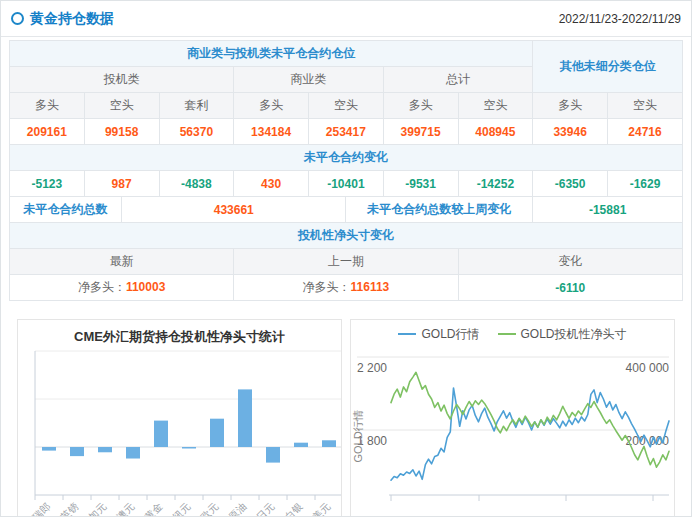 The image size is (692, 517). Describe the element at coordinates (420, 132) in the screenshot. I see `position-value: 399715` at that location.